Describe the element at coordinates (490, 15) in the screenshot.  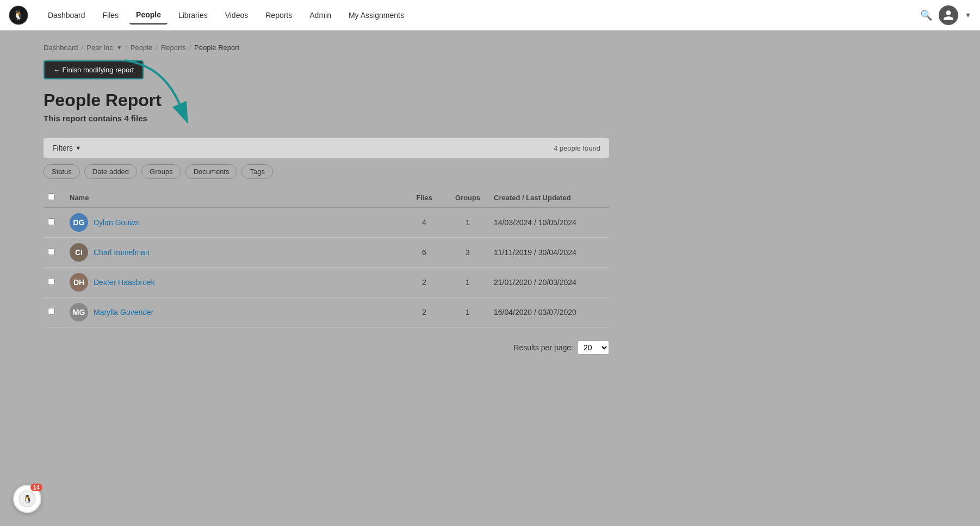
I see `navbar: 🐧 Dashboard Files People Libraries Video…` at that location.